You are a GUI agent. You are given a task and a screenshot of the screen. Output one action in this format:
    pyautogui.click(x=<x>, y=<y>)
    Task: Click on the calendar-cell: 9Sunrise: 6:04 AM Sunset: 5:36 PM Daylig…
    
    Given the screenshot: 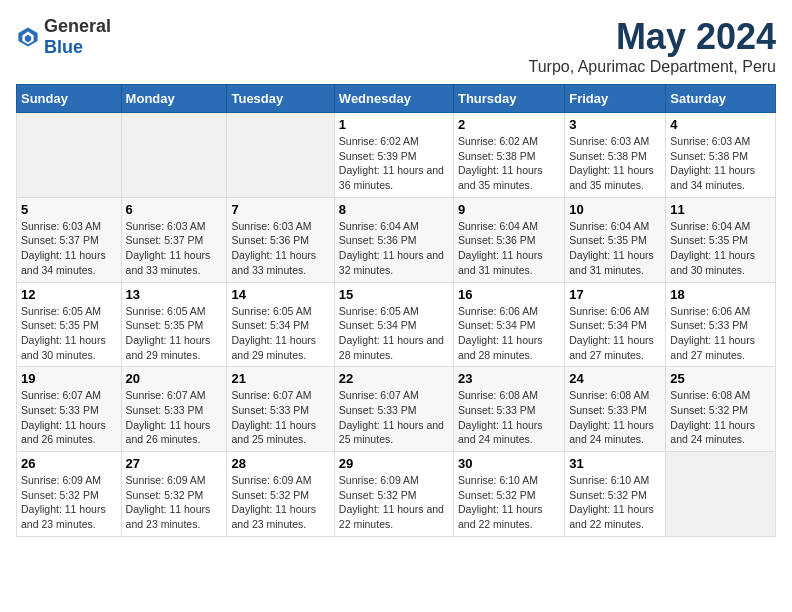 What is the action you would take?
    pyautogui.click(x=508, y=240)
    